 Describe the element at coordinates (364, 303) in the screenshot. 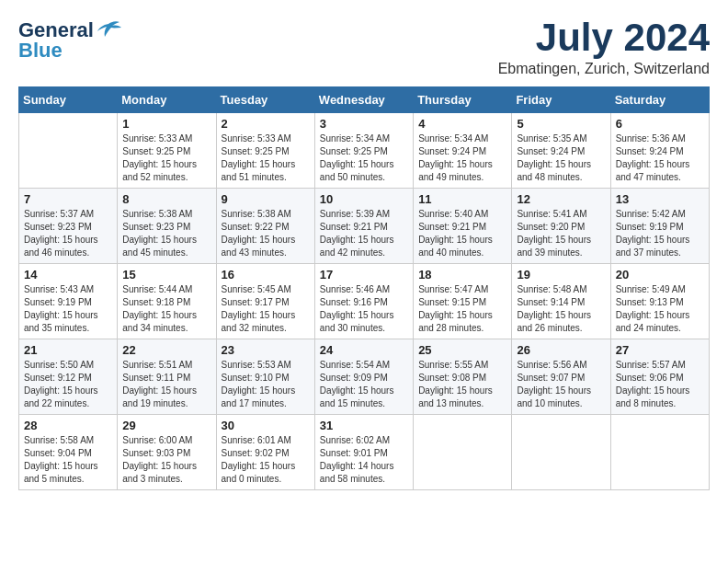

I see `sunset-text: Sunset: 9:16 PM` at that location.